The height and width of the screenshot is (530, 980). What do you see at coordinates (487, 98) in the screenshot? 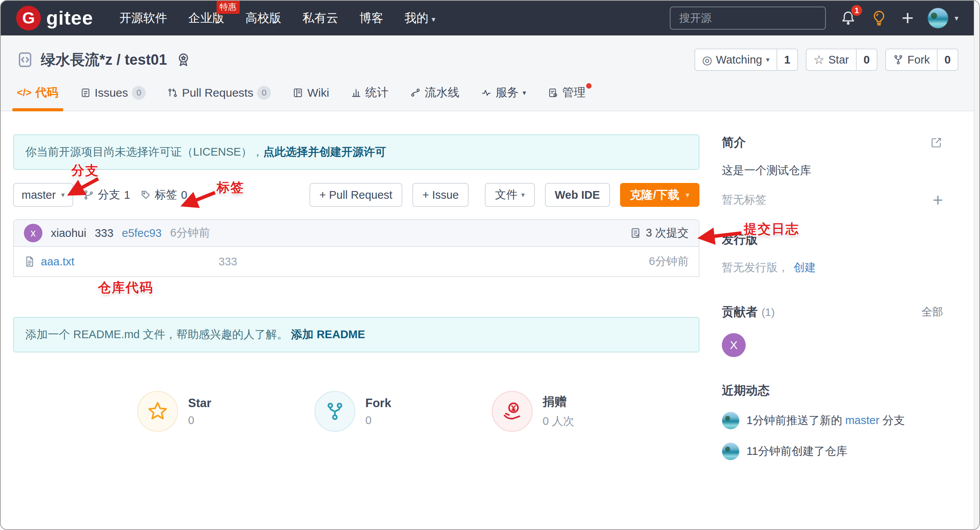
I see `repo-tabs: </>代码 Issues0 Pull Requests0 Wiki 统计 流水线…` at bounding box center [487, 98].